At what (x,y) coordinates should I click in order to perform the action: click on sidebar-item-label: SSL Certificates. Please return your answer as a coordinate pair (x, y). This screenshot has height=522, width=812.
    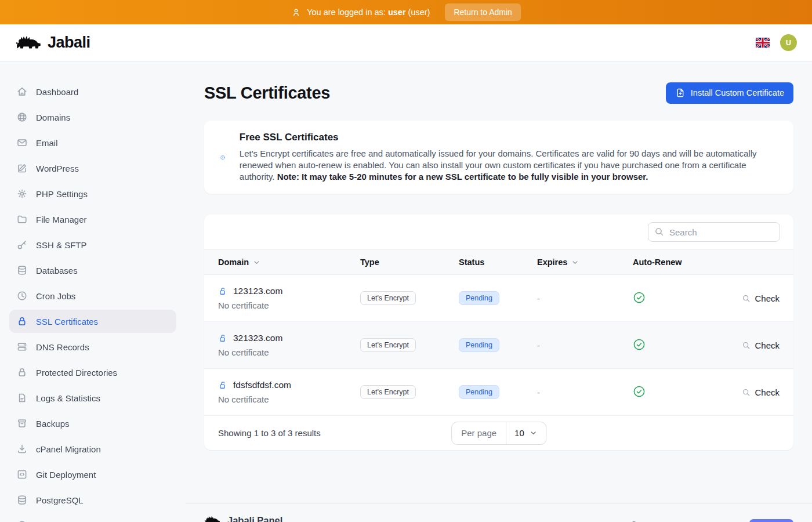
    Looking at the image, I should click on (67, 321).